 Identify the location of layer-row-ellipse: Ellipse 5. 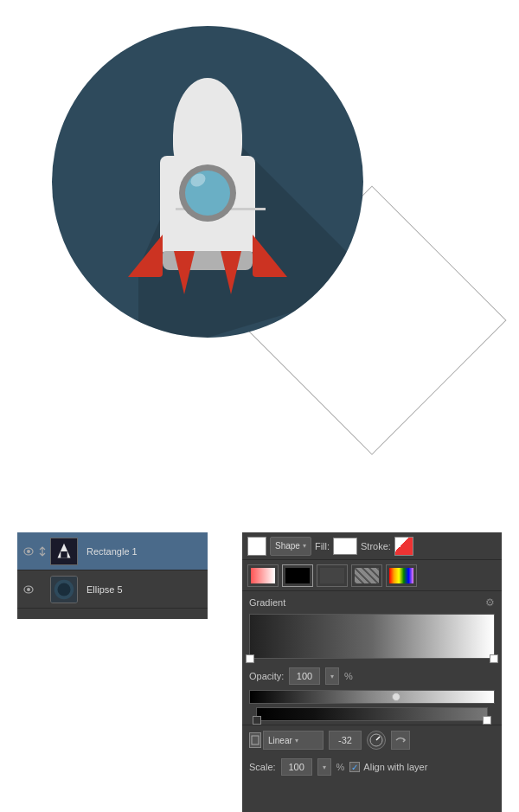
(112, 590).